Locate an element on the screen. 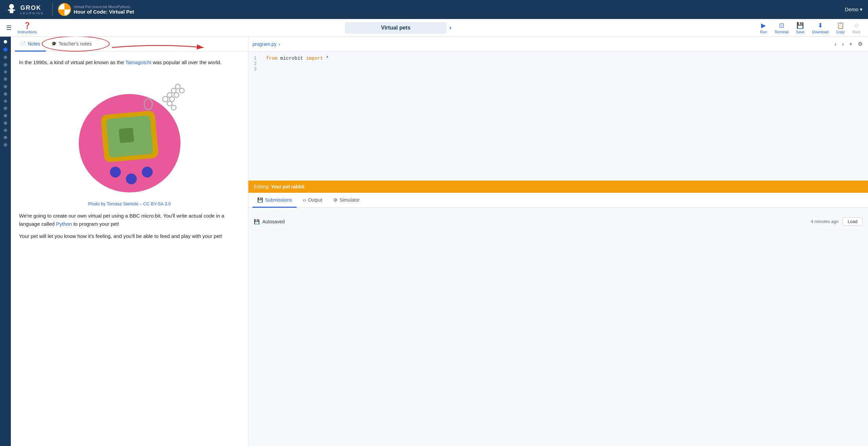 This screenshot has height=446, width=868. simulator-icon: ⚙ is located at coordinates (335, 200).